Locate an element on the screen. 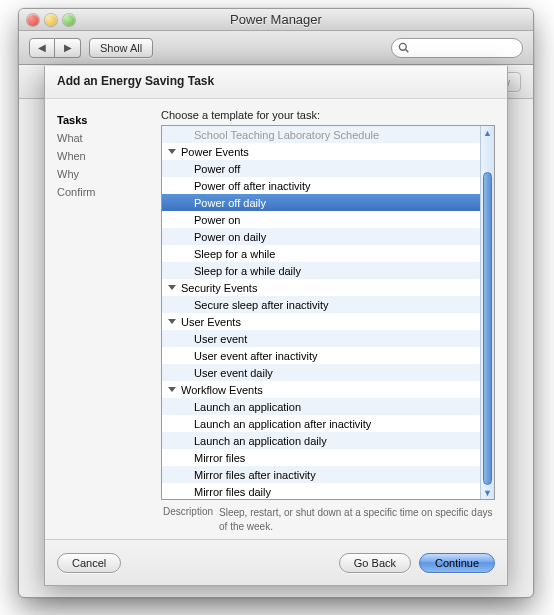 This screenshot has height=615, width=554. sheet-title: Add an Energy Saving Task is located at coordinates (276, 82).